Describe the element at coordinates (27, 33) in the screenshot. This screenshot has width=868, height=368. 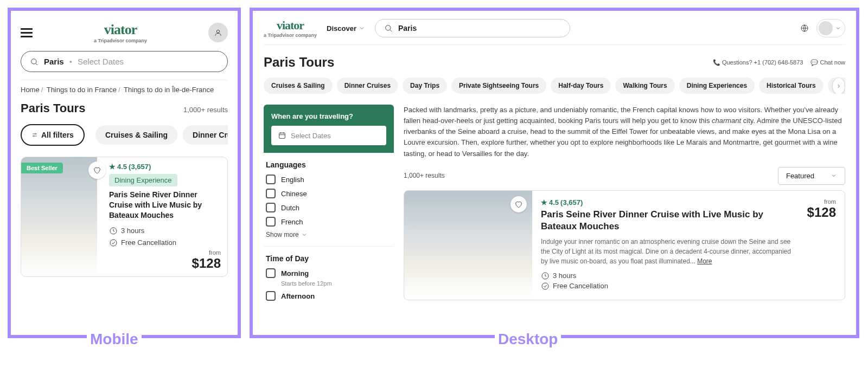
I see `hamburger-menu-icon` at that location.